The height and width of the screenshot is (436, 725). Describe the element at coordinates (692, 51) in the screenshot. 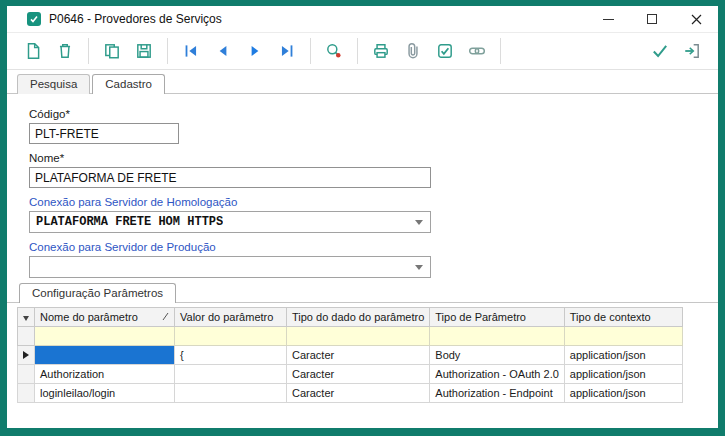

I see `exit-button` at that location.